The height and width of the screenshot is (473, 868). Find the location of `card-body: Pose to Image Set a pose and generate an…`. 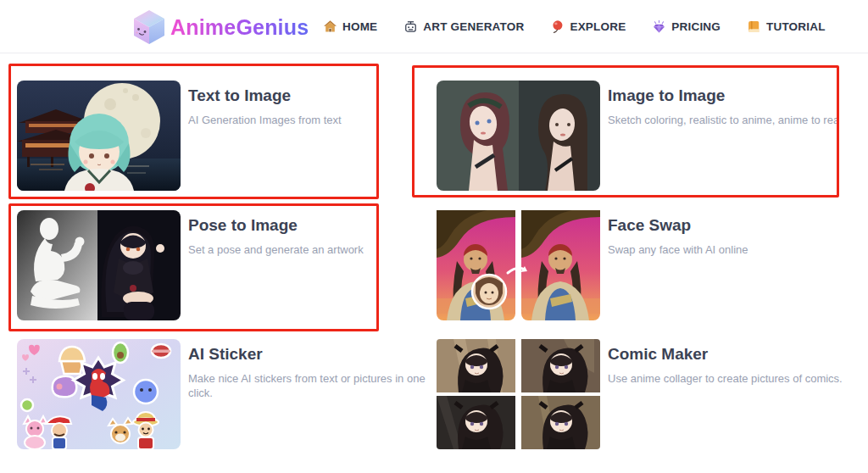

card-body: Pose to Image Set a pose and generate an… is located at coordinates (315, 234).